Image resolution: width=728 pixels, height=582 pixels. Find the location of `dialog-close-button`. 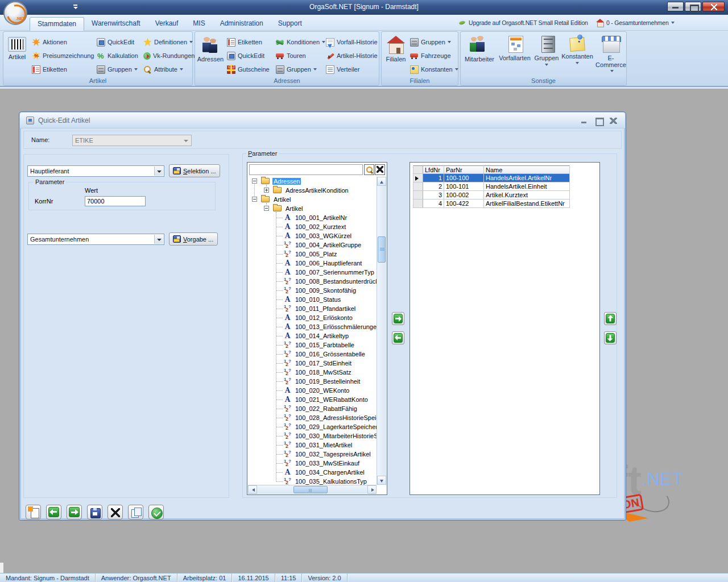

dialog-close-button is located at coordinates (613, 120).